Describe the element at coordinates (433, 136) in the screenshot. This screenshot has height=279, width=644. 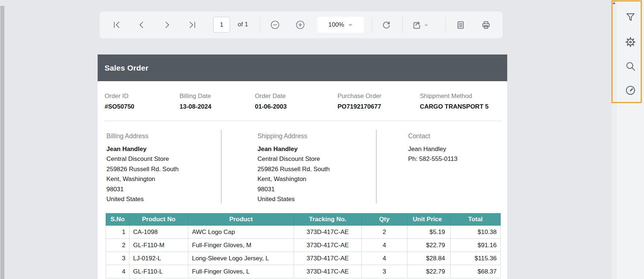
I see `contact-label: Contact` at that location.